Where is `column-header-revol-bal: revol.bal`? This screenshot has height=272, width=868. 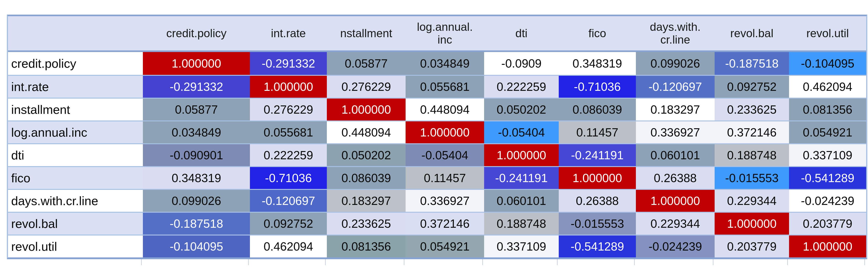 column-header-revol-bal: revol.bal is located at coordinates (752, 33).